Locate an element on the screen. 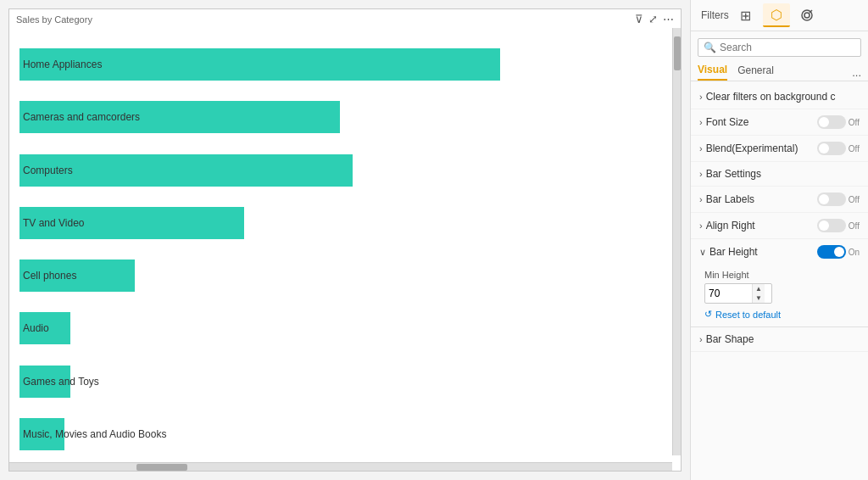  bar-label: Cameras and camcorders is located at coordinates (81, 117).